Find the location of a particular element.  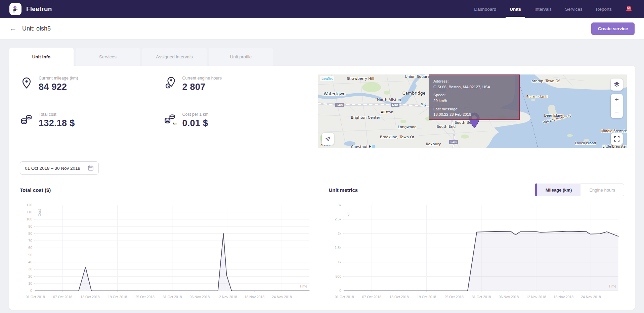

map: I-90I-90I-93 Strawberry HillUnion Square… is located at coordinates (472, 111).